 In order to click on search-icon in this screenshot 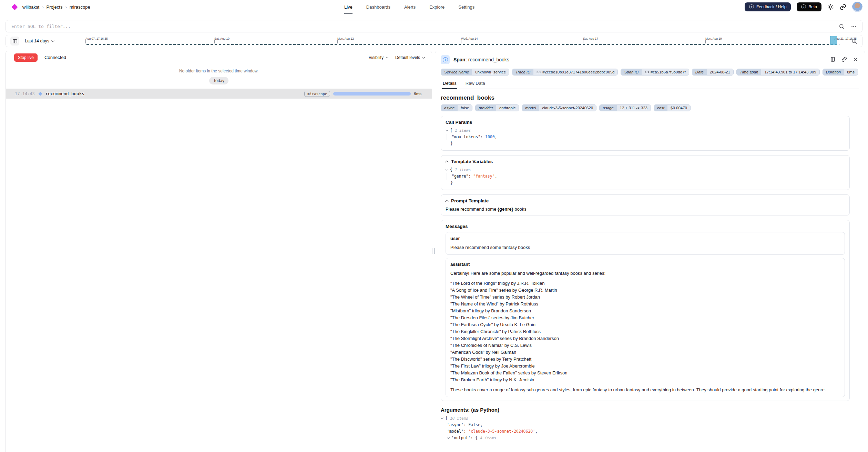, I will do `click(841, 26)`.